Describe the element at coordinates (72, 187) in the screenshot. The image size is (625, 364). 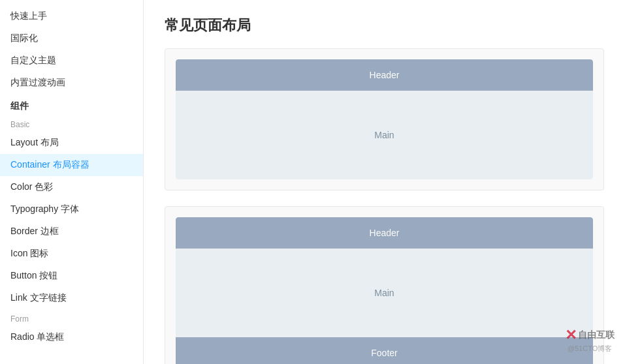
I see `sidebar-item-color: Color 色彩` at that location.